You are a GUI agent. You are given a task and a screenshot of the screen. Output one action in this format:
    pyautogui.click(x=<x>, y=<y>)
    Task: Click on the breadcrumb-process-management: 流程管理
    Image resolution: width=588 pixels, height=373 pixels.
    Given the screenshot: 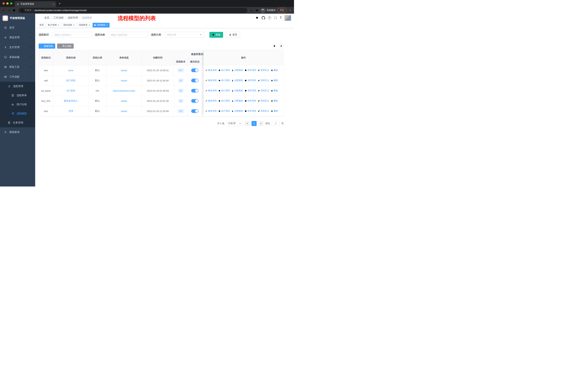 What is the action you would take?
    pyautogui.click(x=73, y=18)
    